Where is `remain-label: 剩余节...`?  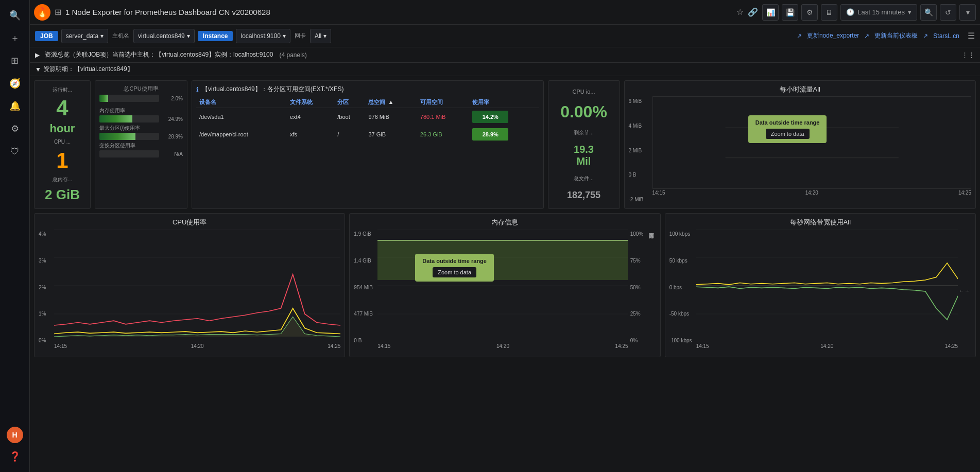
remain-label: 剩余节... is located at coordinates (583, 133).